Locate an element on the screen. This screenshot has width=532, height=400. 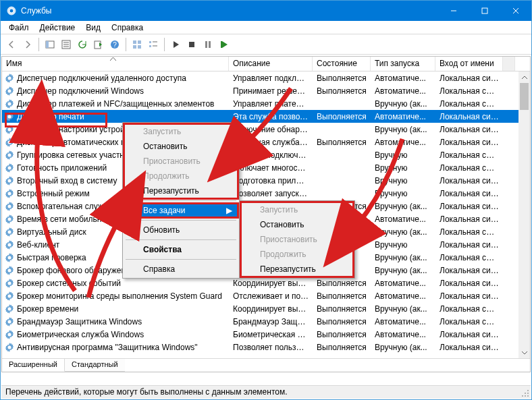
col-logon: Вход от имени is located at coordinates (469, 63).